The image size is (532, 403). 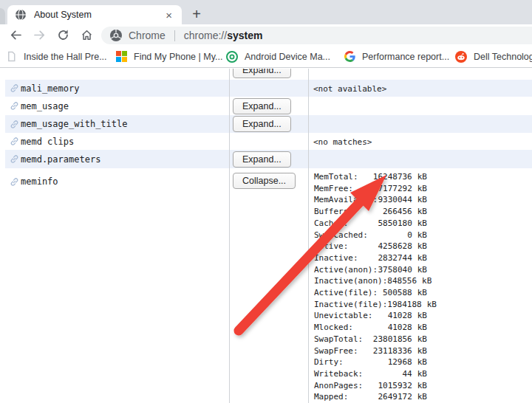 I want to click on row-value: <not available>, so click(x=350, y=89).